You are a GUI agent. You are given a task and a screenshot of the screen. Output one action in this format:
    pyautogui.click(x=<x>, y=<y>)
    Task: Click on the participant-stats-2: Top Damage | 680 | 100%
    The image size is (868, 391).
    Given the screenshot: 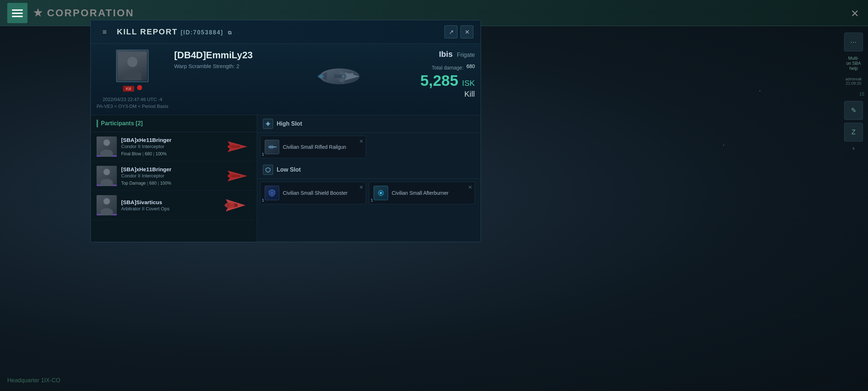 What is the action you would take?
    pyautogui.click(x=169, y=183)
    